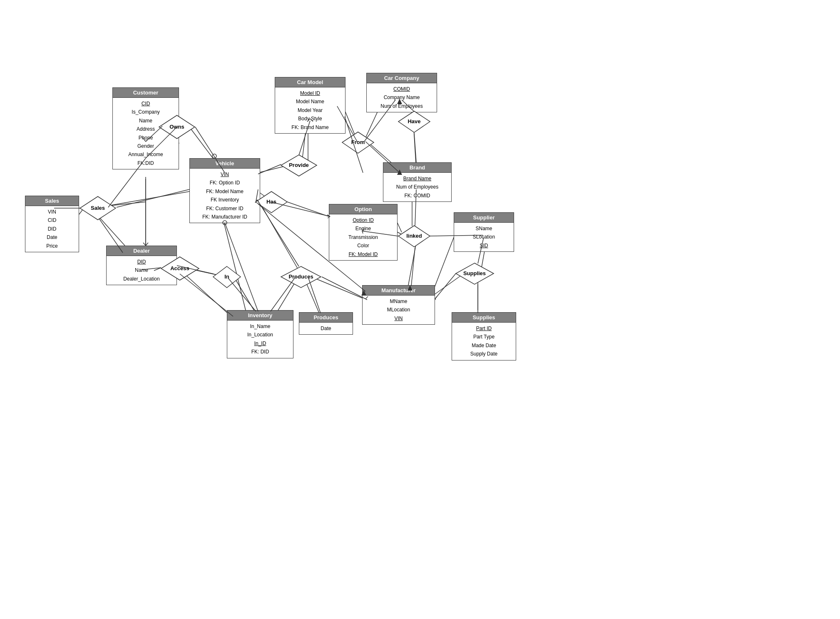 Image resolution: width=840 pixels, height=619 pixels. What do you see at coordinates (225, 196) in the screenshot?
I see `vehicle-body: VIN FK: Option ID FK: Model Name FK Inve…` at bounding box center [225, 196].